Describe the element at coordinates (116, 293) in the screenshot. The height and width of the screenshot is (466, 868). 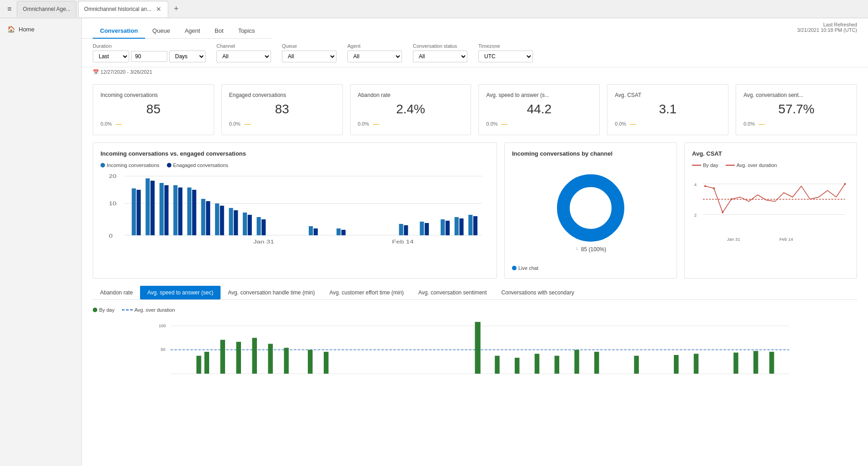
I see `tab-abandon-rate: Abandon rate` at that location.